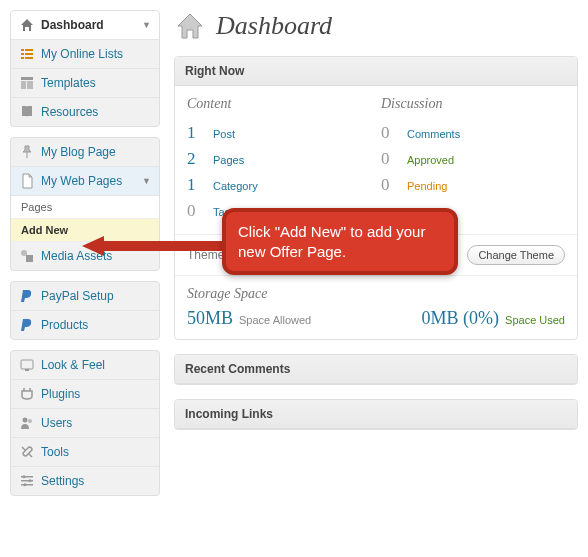 The image size is (588, 557). Describe the element at coordinates (56, 423) in the screenshot. I see `sidebar-label: Users` at that location.